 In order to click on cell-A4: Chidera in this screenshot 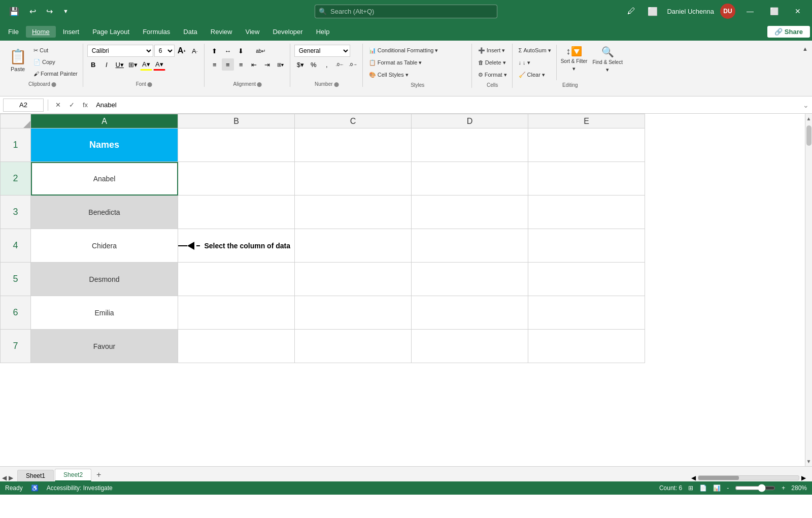, I will do `click(105, 246)`.